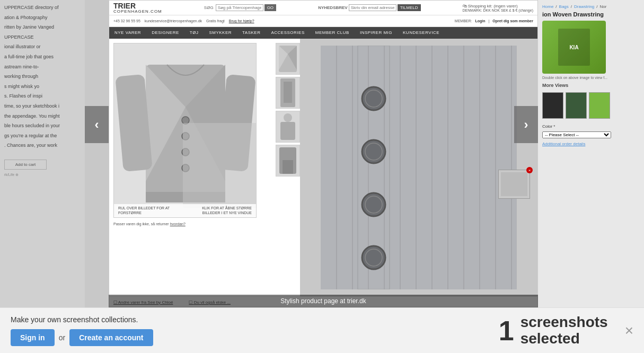 The width and height of the screenshot is (644, 353). I want to click on store-navigation: NYE VARER DESIGNERE TØJ SMYKKER TASKER A…, so click(323, 33).